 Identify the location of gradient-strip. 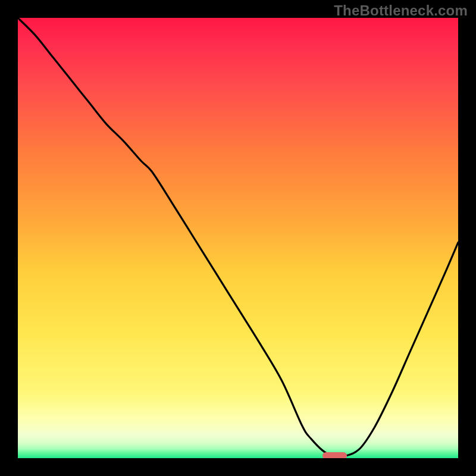
(238, 458).